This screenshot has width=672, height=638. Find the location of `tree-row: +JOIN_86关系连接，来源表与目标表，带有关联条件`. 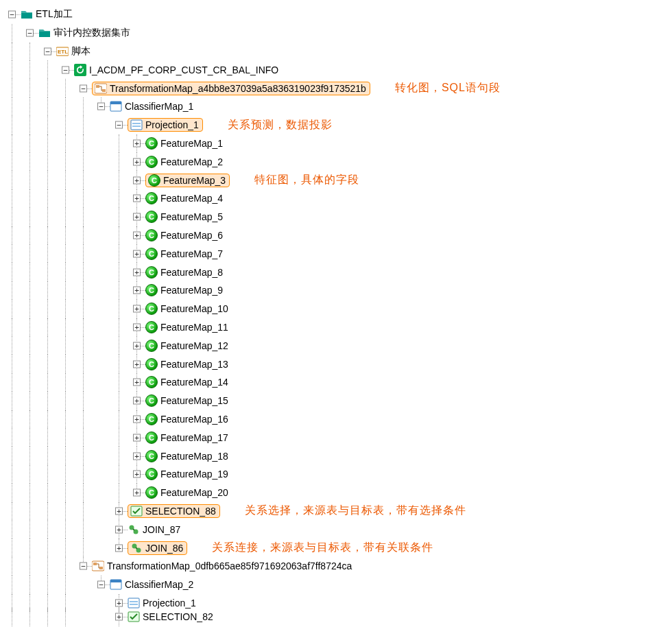

tree-row: +JOIN_86关系连接，来源表与目标表，带有关联条件 is located at coordinates (337, 547).